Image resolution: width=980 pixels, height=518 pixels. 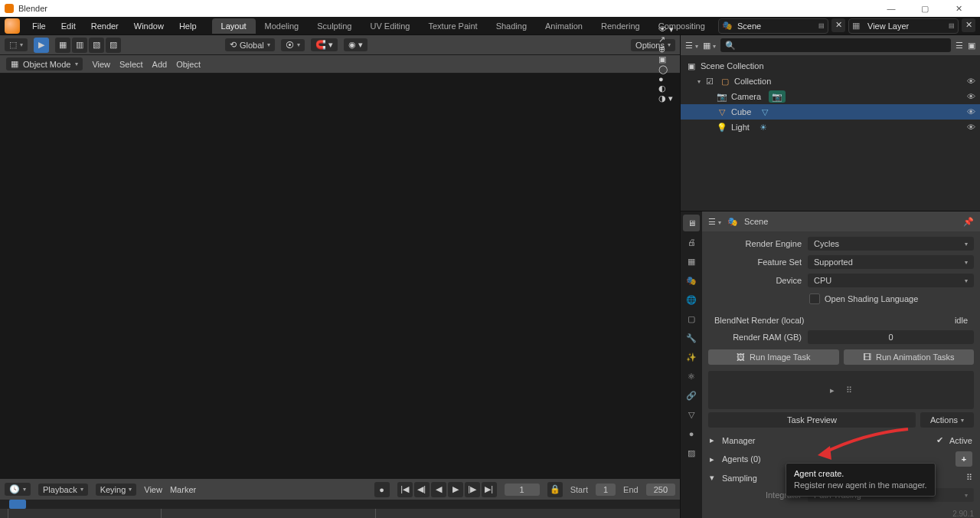 I want to click on playhead, so click(x=18, y=504).